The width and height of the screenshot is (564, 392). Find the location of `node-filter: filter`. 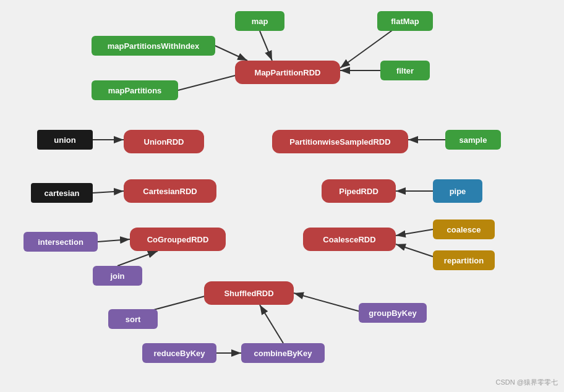

node-filter: filter is located at coordinates (405, 70).